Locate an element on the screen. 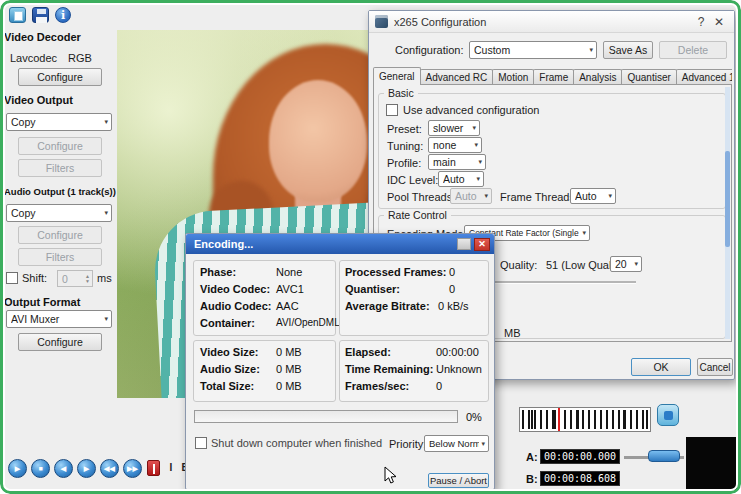 The image size is (741, 494). idc-level-label: IDC Level: is located at coordinates (412, 180).